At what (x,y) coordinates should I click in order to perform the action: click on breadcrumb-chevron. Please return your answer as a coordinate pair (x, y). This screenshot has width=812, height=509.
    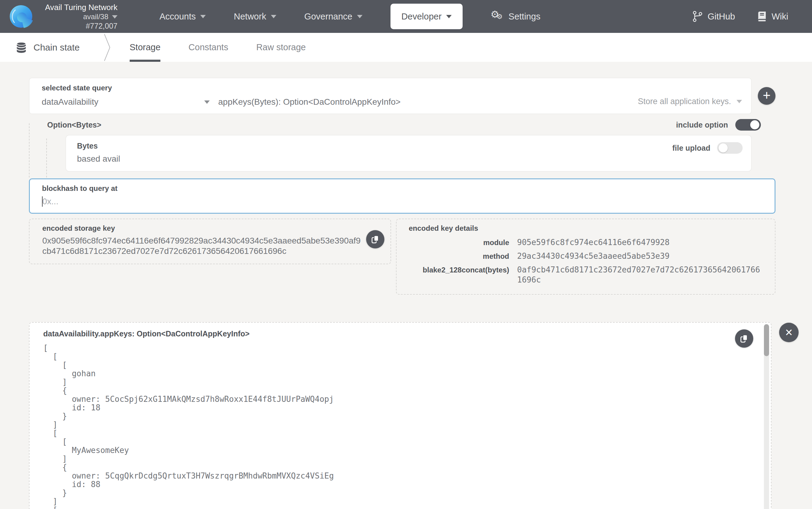
    Looking at the image, I should click on (107, 47).